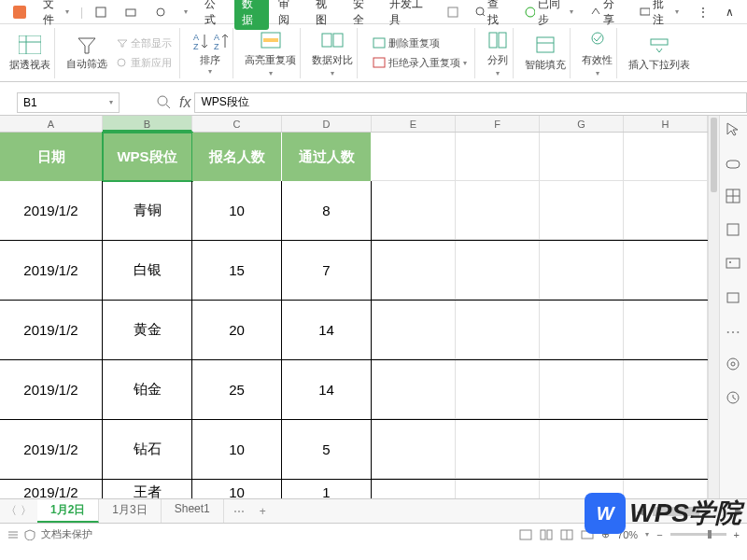 The height and width of the screenshot is (560, 747). What do you see at coordinates (51, 157) in the screenshot?
I see `table-header: 日期` at bounding box center [51, 157].